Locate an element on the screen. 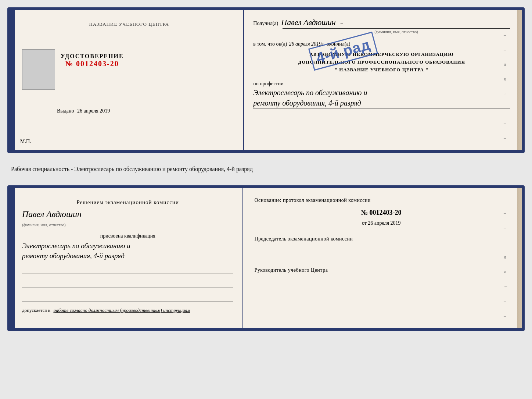  vydano-label: Выдано is located at coordinates (65, 111).